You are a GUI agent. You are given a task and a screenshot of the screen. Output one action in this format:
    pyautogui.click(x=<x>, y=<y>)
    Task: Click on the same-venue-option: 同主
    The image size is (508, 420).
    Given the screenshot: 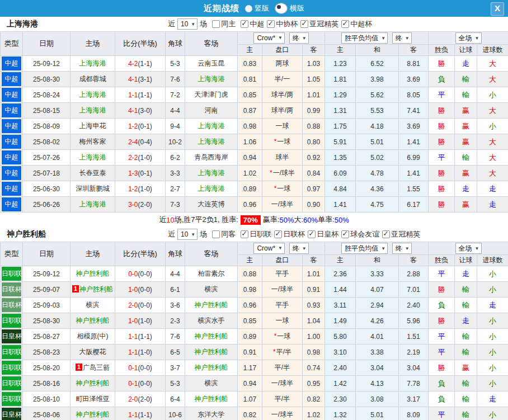 What is the action you would take?
    pyautogui.click(x=224, y=24)
    